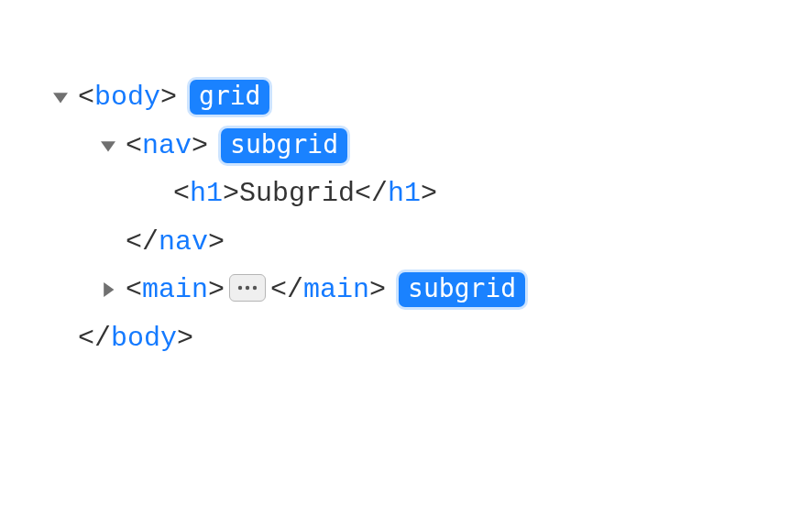 The width and height of the screenshot is (812, 517). I want to click on tree-row-nav-close: </nav>, so click(412, 242).